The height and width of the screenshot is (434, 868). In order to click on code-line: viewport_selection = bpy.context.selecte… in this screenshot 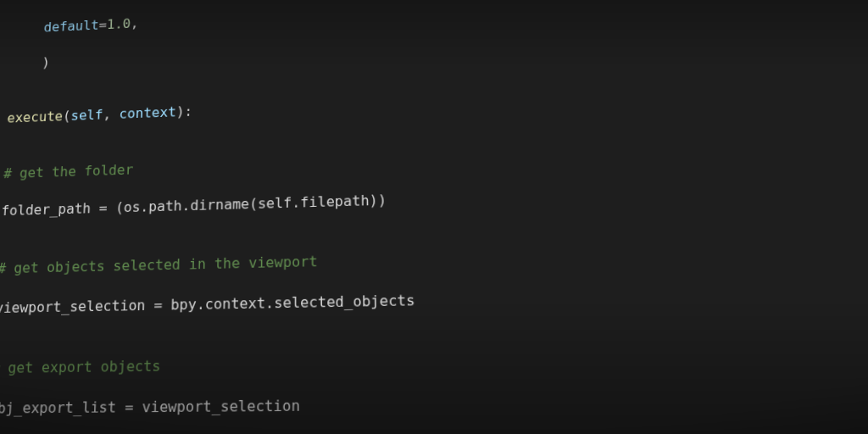, I will do `click(434, 298)`.